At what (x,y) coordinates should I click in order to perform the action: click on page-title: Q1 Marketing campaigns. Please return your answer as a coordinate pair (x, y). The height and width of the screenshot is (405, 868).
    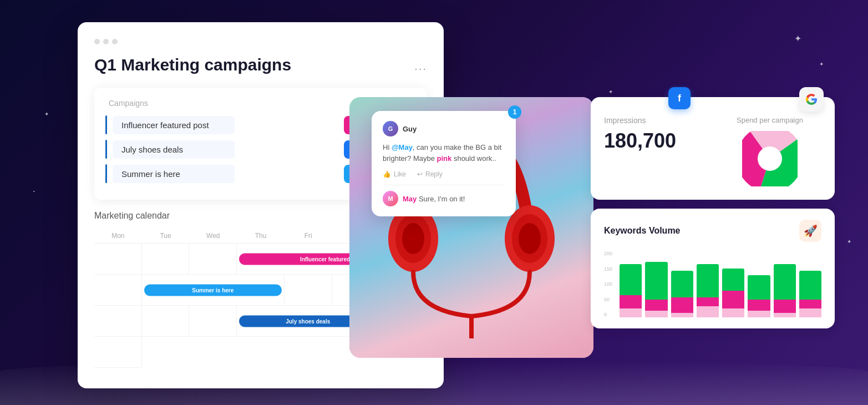
    Looking at the image, I should click on (261, 65).